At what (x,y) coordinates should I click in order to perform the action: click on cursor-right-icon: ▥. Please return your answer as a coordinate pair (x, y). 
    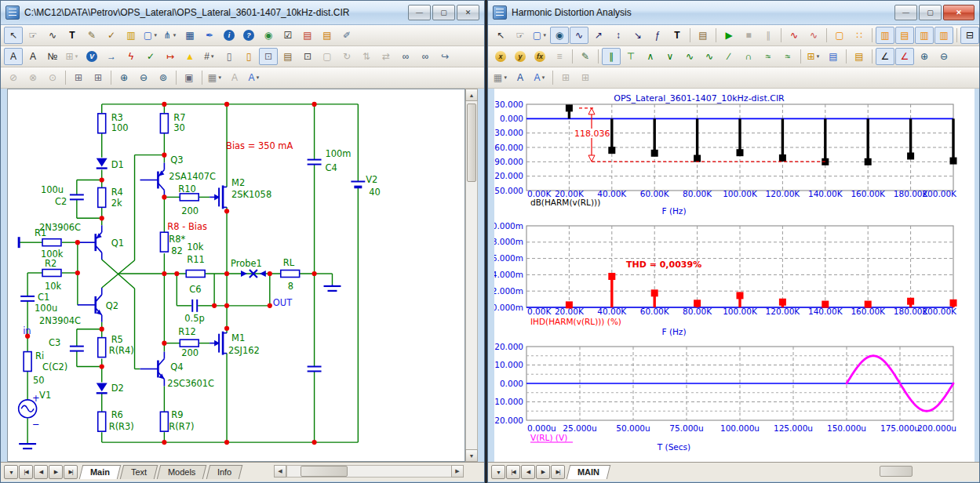
    Looking at the image, I should click on (924, 35).